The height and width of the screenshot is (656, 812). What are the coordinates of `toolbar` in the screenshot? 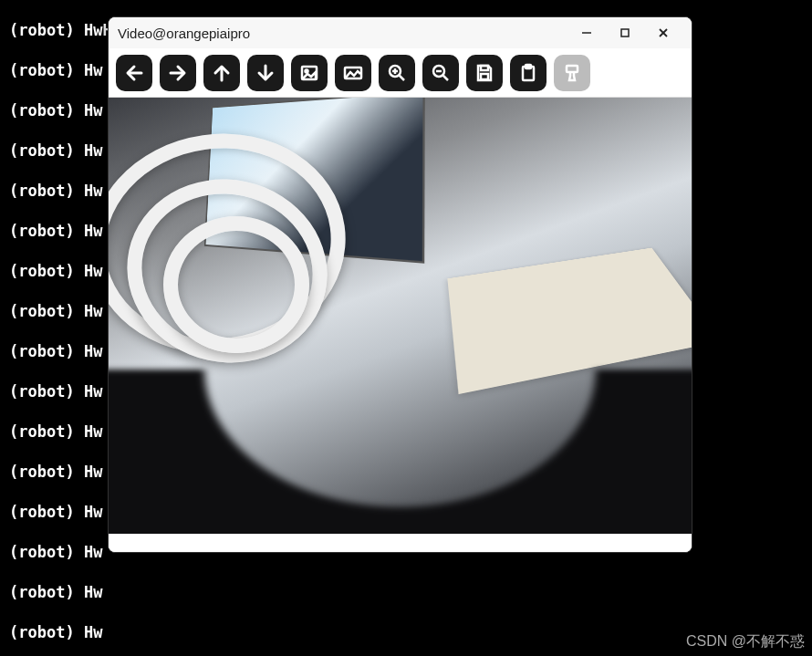 It's located at (400, 73).